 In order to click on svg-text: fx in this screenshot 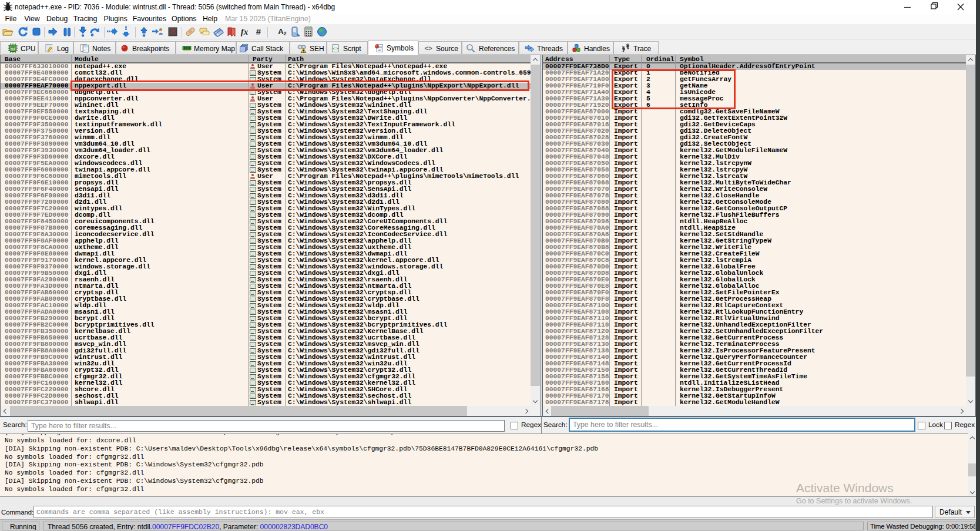, I will do `click(244, 32)`.